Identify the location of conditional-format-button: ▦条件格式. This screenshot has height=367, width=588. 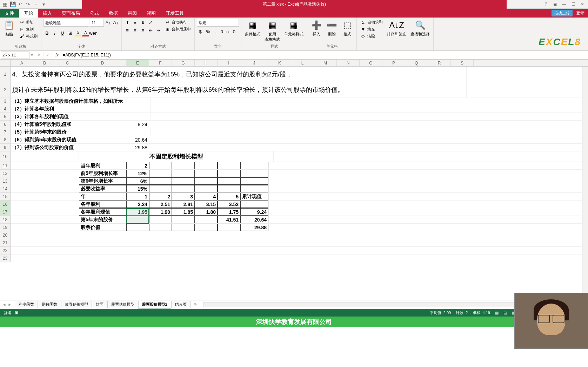
(253, 28).